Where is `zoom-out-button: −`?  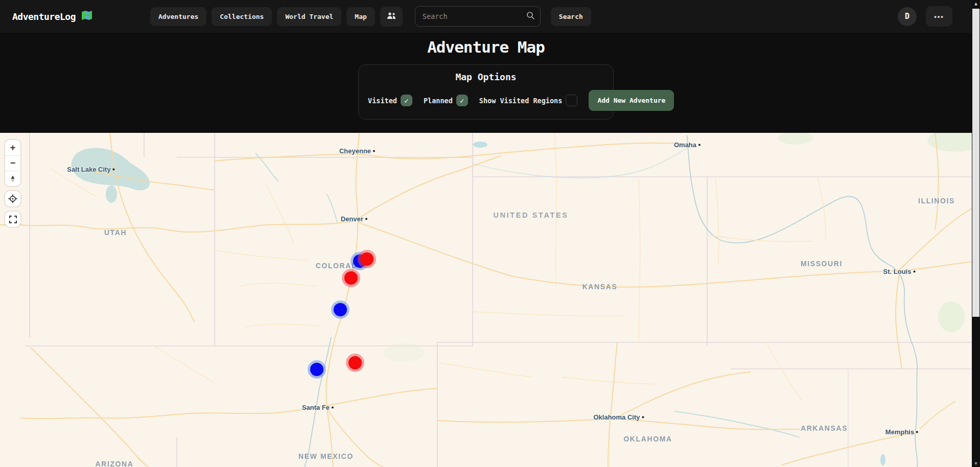
zoom-out-button: − is located at coordinates (13, 163).